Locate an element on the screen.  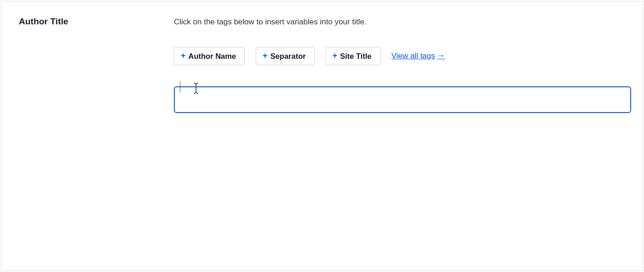
tag-button-label: Author Name is located at coordinates (213, 56).